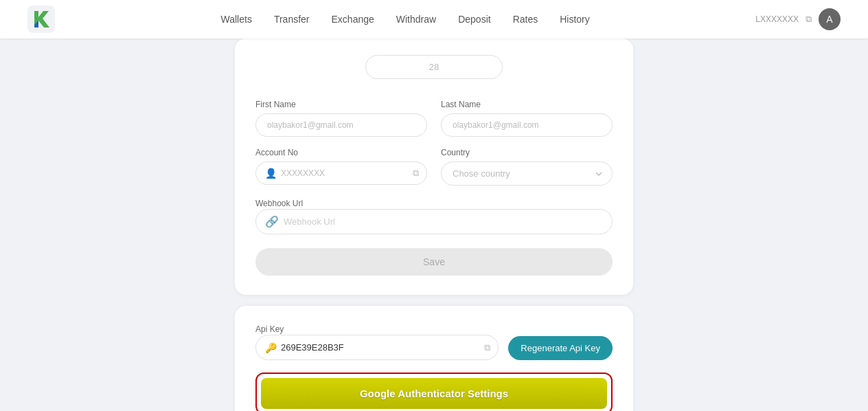  Describe the element at coordinates (292, 19) in the screenshot. I see `nav-transfer: Transfer` at that location.